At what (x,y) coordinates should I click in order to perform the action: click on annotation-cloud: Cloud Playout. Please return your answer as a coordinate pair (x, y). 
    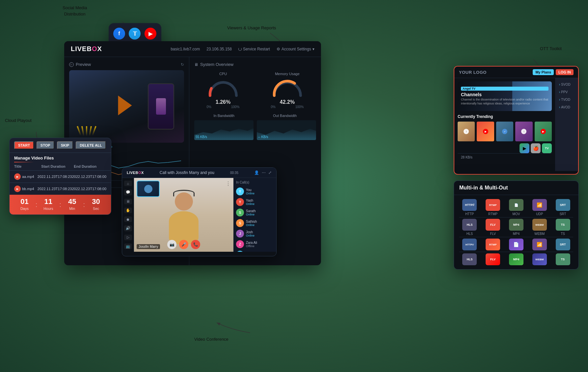
    Looking at the image, I should click on (18, 121).